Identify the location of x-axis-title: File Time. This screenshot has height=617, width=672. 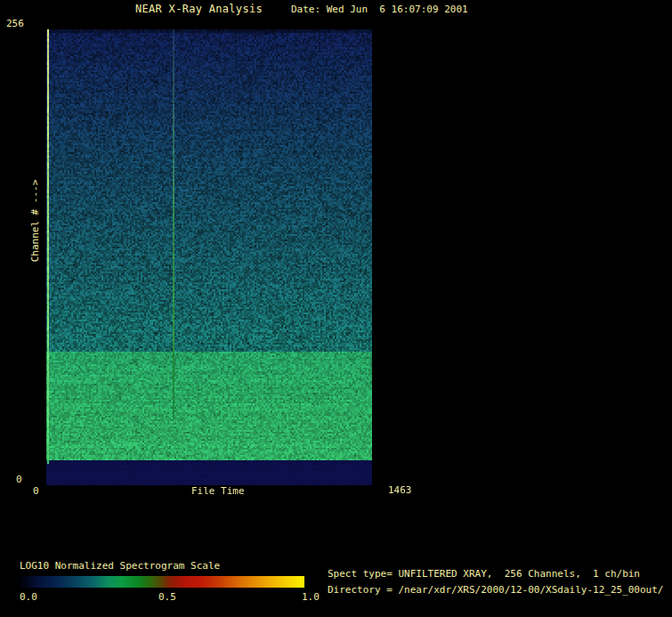
(218, 491).